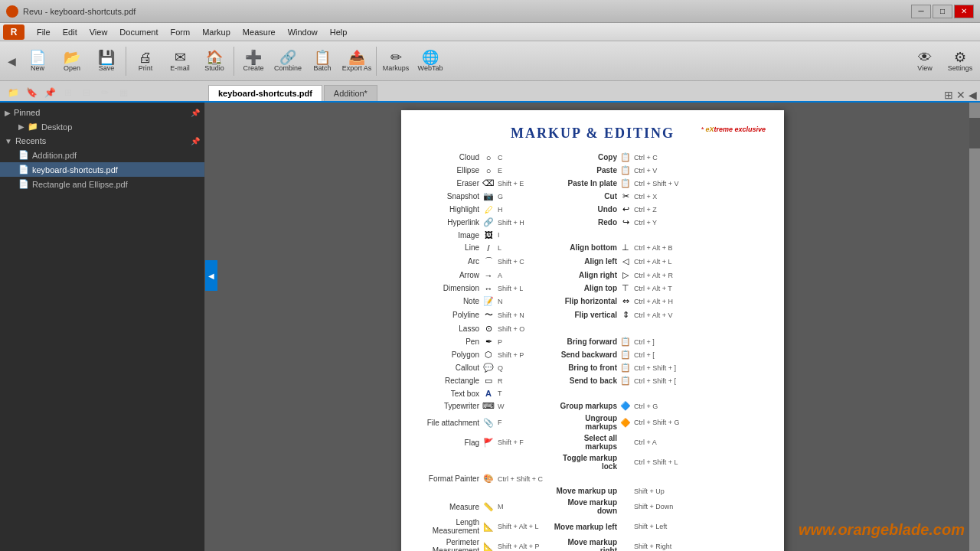  I want to click on toolbar-settings-btn: ⚙ Settings, so click(960, 61).